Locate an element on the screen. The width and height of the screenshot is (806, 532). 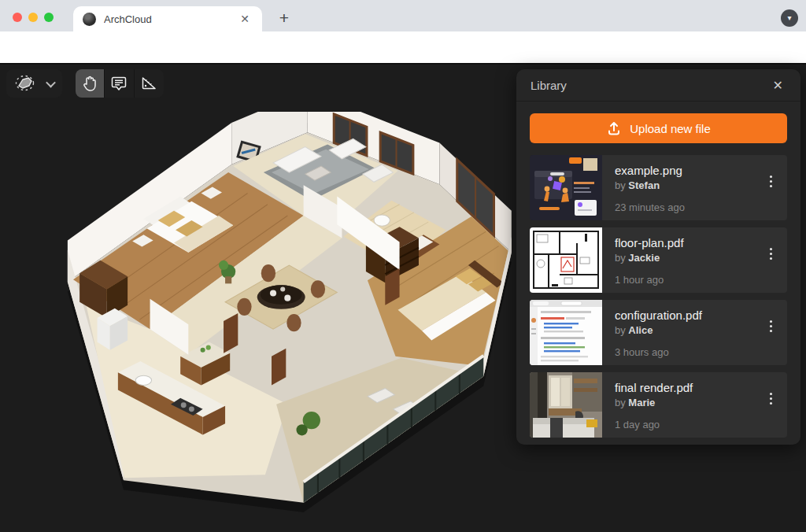
library-file-row: final render.pdf by Marie 1 day ago is located at coordinates (658, 405).